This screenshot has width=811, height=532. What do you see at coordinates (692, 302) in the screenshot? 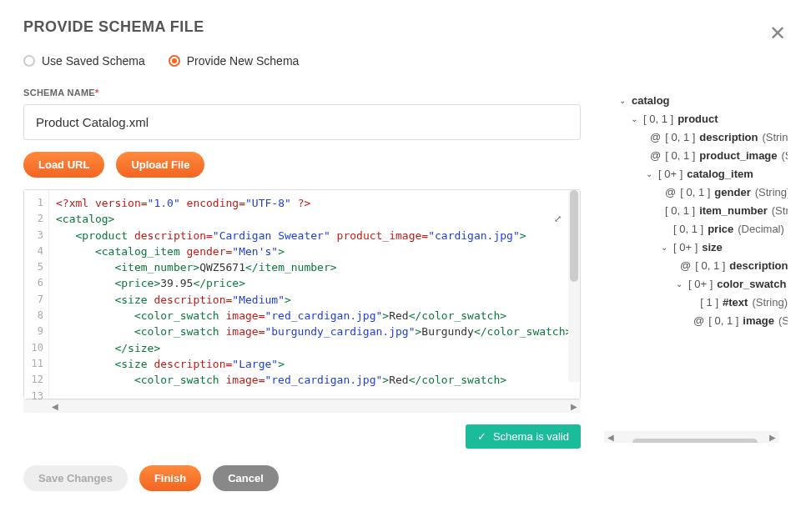
I see `tree-node-text: [ 1 ] #text (String)` at bounding box center [692, 302].